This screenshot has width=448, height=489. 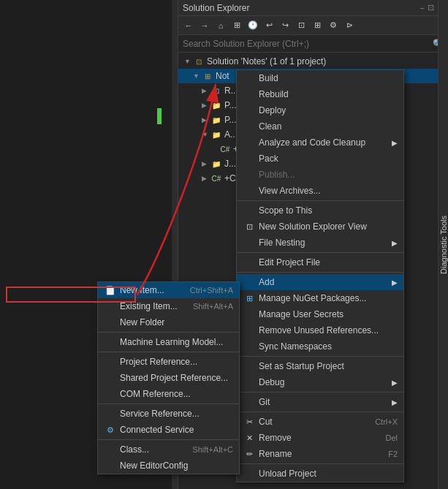 What do you see at coordinates (313, 298) in the screenshot?
I see `ctx-nuget-label: Manage NuGet Packages...` at bounding box center [313, 298].